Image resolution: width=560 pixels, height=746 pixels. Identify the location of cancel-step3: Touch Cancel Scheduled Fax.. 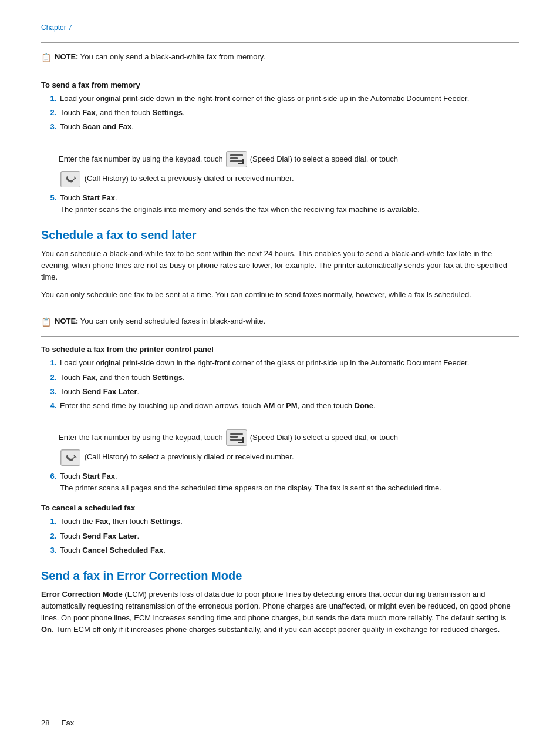
(289, 550).